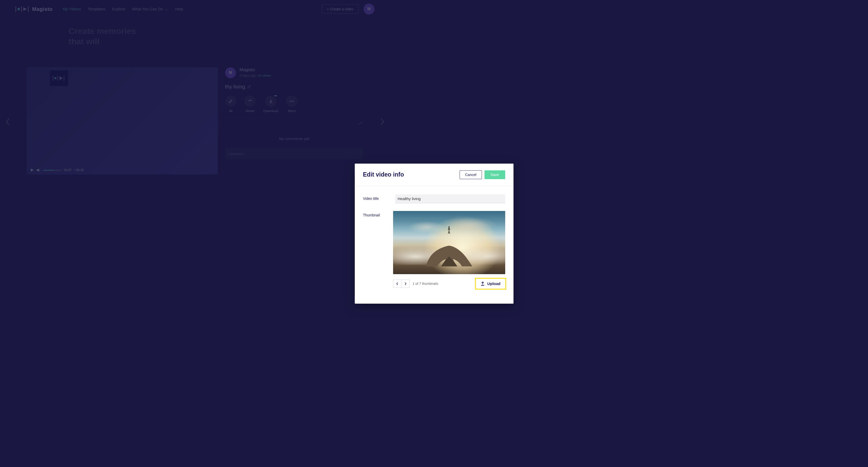  Describe the element at coordinates (373, 199) in the screenshot. I see `edit-video-modal: Edit video info Cancel Save Video title …` at that location.